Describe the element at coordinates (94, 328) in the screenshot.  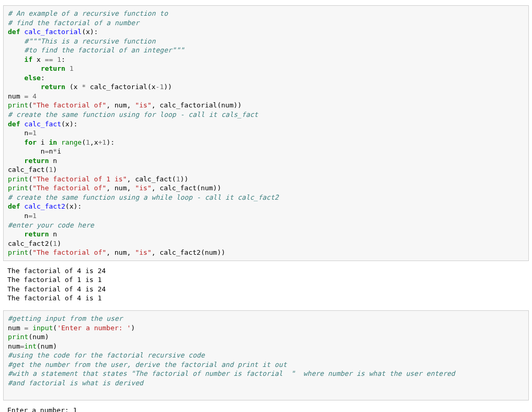
I see `string: 'Enter a number: '` at that location.